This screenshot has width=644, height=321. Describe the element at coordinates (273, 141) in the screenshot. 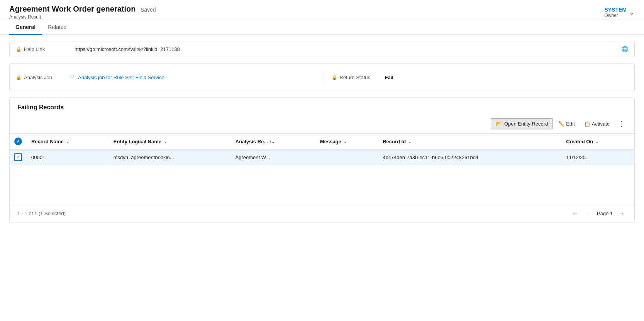

I see `analysis-re-sort: Analysis Re... ↑⌄` at that location.